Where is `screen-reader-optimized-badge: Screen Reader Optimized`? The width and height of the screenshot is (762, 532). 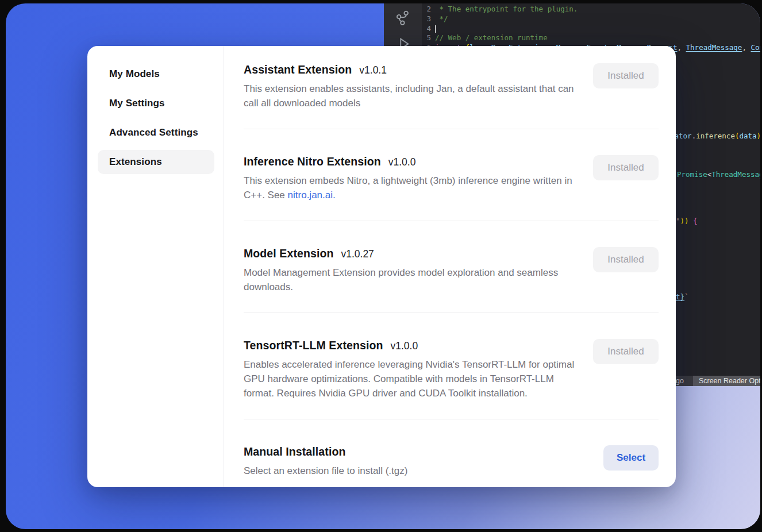
screen-reader-optimized-badge: Screen Reader Optimized is located at coordinates (726, 381).